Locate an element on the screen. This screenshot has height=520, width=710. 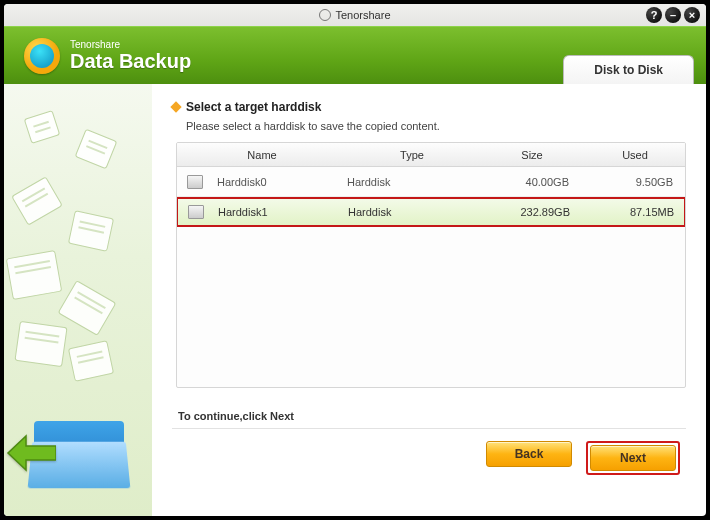
section-title: Select a target harddisk is located at coordinates (429, 107).